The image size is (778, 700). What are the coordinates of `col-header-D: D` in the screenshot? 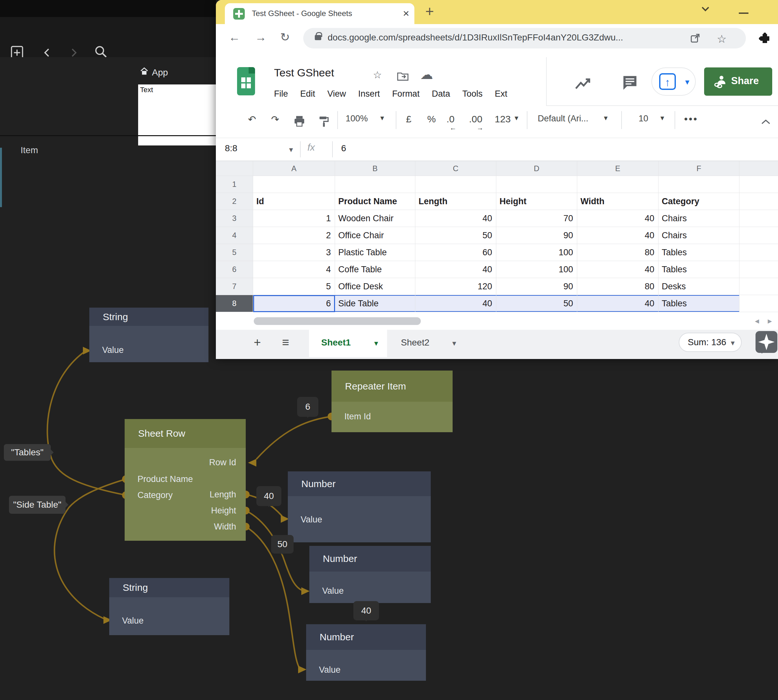 It's located at (537, 168).